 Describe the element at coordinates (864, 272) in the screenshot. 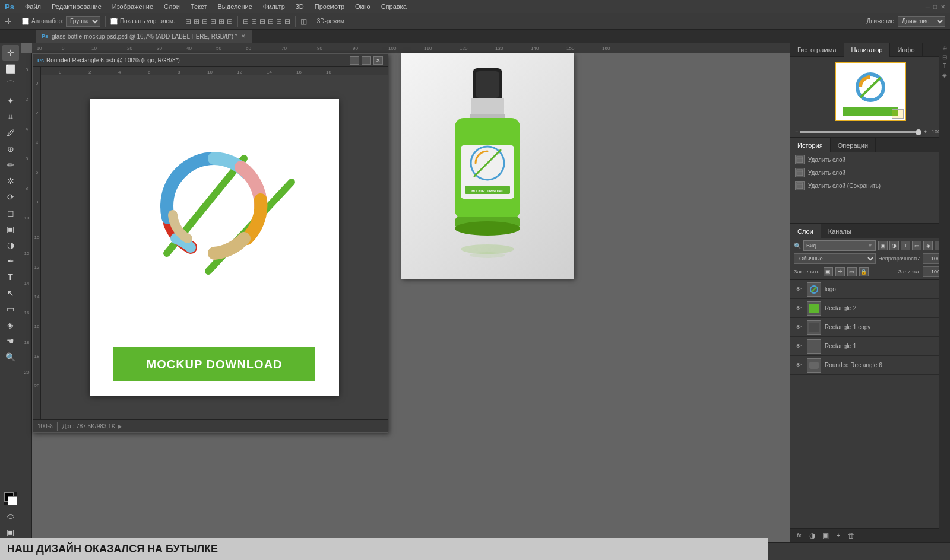

I see `lock-all-btn: 🔒` at that location.